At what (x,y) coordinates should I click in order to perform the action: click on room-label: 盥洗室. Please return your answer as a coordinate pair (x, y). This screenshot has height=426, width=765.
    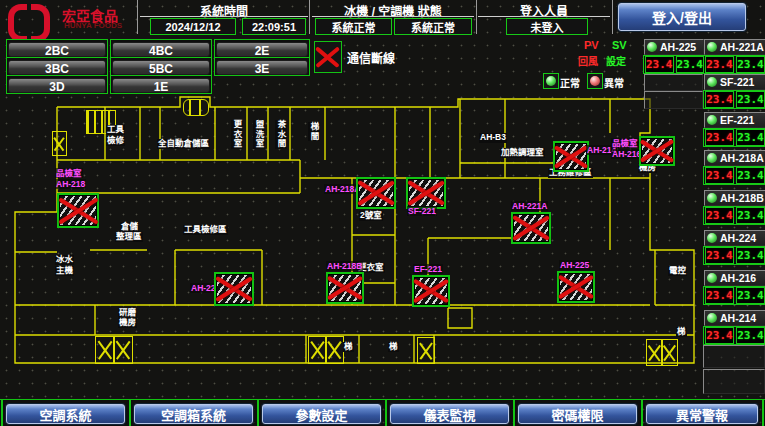
    Looking at the image, I should click on (259, 134).